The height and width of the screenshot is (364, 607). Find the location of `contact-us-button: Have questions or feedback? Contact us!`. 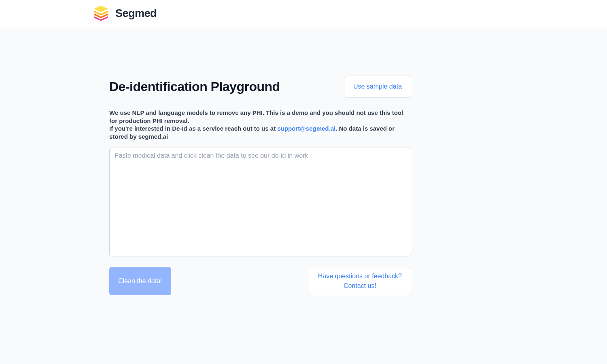

contact-us-button: Have questions or feedback? Contact us! is located at coordinates (360, 281).